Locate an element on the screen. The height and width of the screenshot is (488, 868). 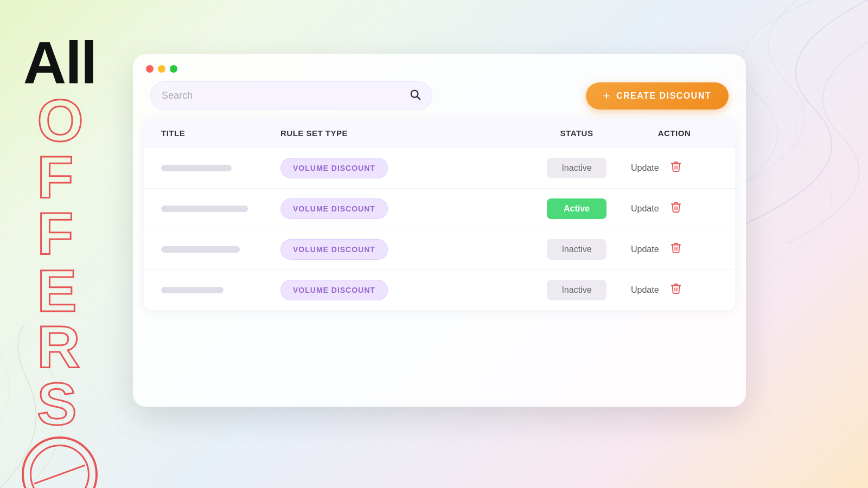
create-discount-label: CREATE DISCOUNT is located at coordinates (664, 96).